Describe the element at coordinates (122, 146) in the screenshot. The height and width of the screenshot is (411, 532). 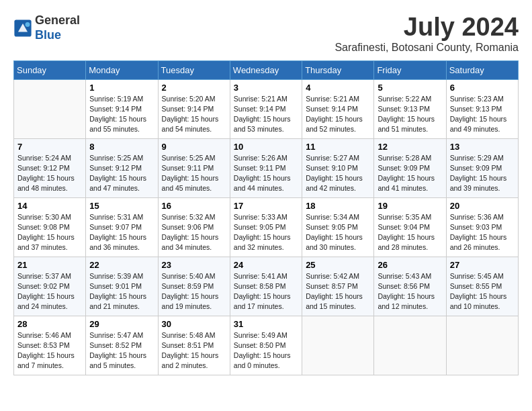
I see `day-number: 8` at that location.